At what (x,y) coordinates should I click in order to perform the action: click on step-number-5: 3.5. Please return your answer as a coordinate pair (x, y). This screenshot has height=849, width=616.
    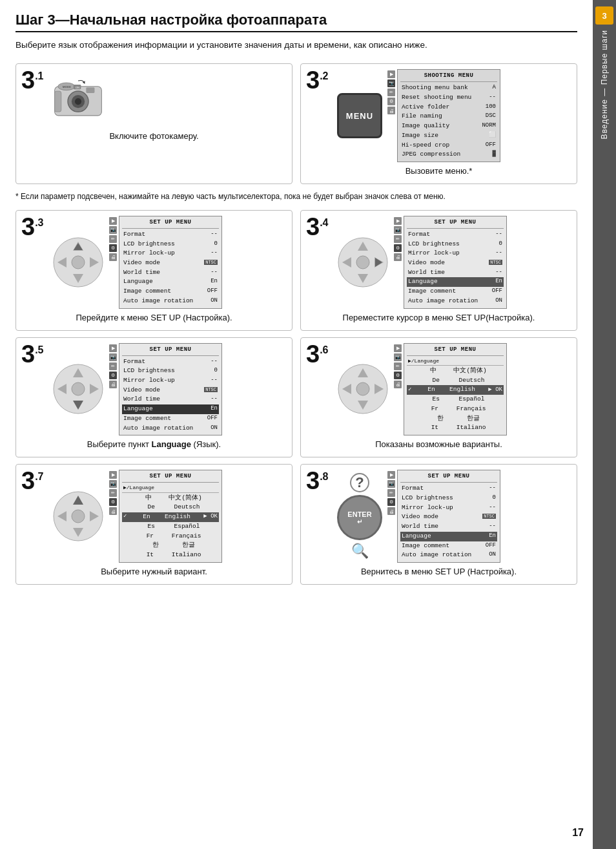
    Looking at the image, I should click on (32, 354).